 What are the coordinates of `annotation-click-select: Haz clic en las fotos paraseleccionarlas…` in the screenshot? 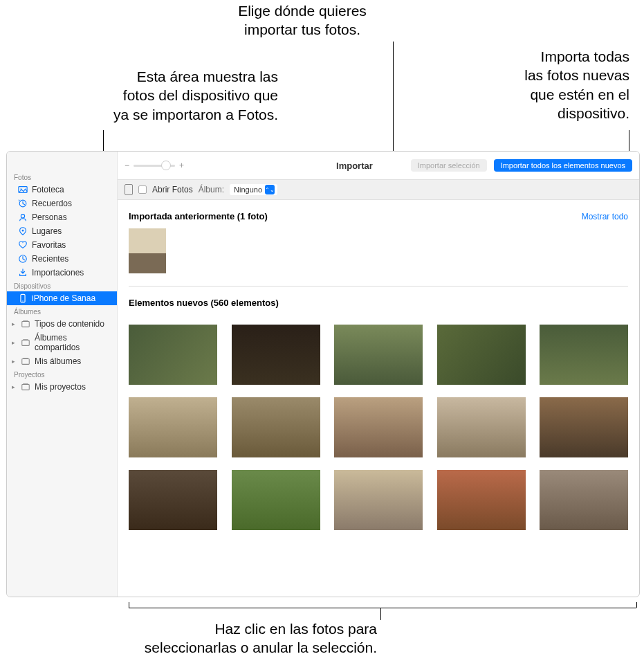 It's located at (234, 638).